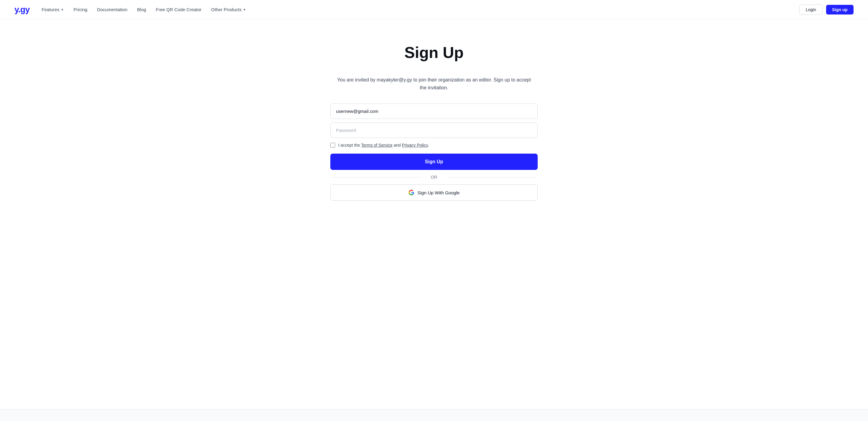  What do you see at coordinates (434, 130) in the screenshot?
I see `password-field` at bounding box center [434, 130].